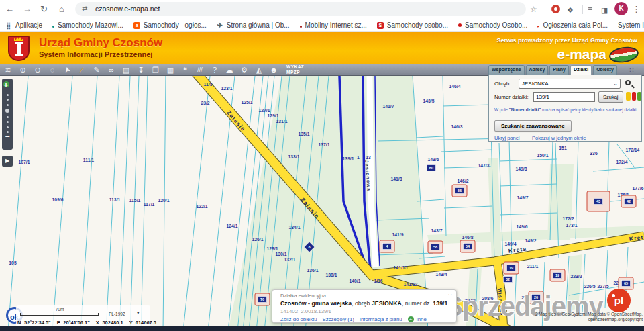 The image size is (644, 331). What do you see at coordinates (502, 83) in the screenshot?
I see `obreb-label: Obręb:` at bounding box center [502, 83].